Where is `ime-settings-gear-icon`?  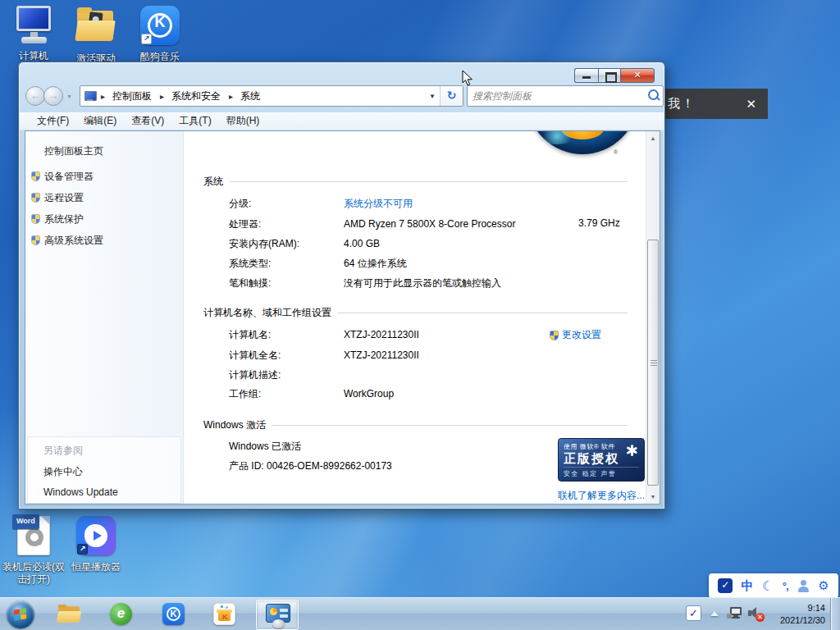 ime-settings-gear-icon is located at coordinates (824, 586).